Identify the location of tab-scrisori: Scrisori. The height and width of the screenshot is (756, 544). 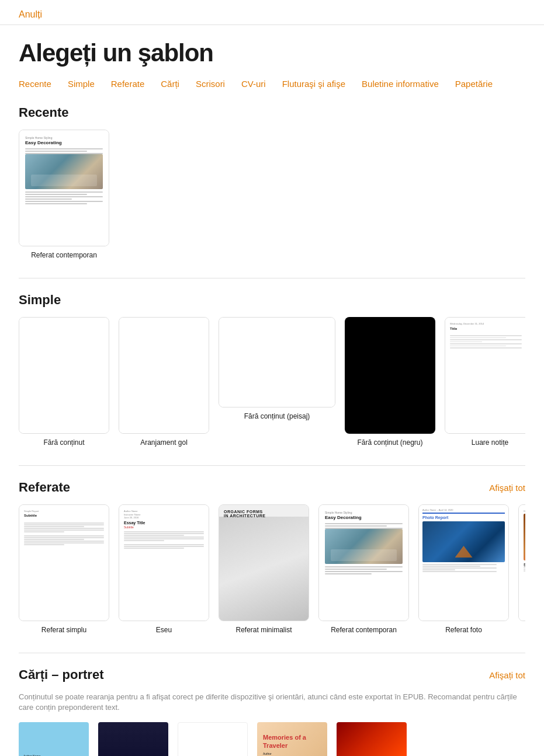
(210, 84).